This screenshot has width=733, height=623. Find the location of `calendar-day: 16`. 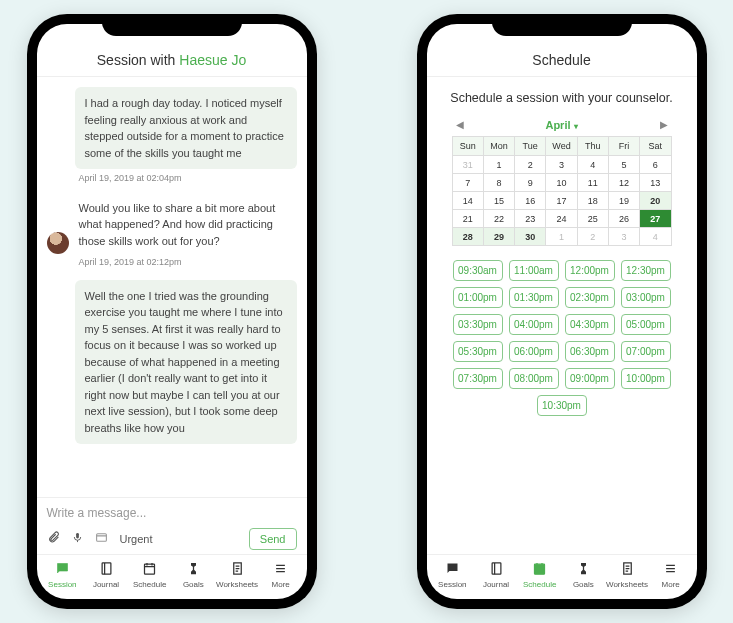

calendar-day: 16 is located at coordinates (530, 201).